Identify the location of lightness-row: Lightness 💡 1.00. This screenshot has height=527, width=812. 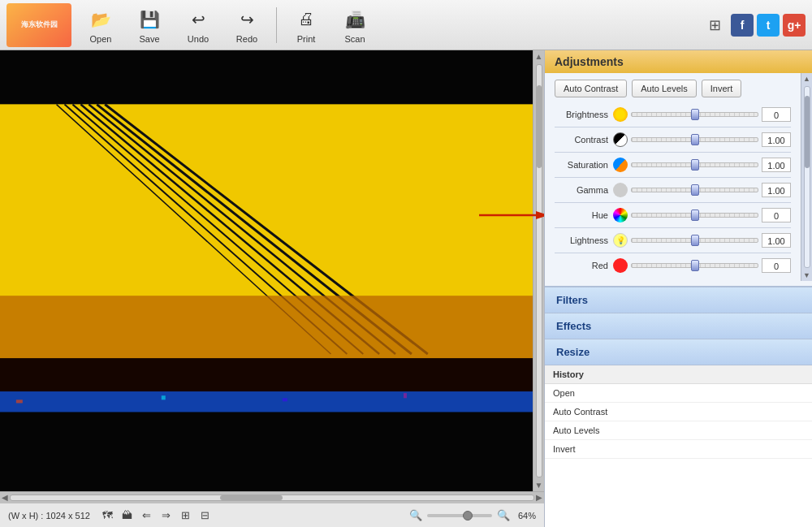
(672, 240).